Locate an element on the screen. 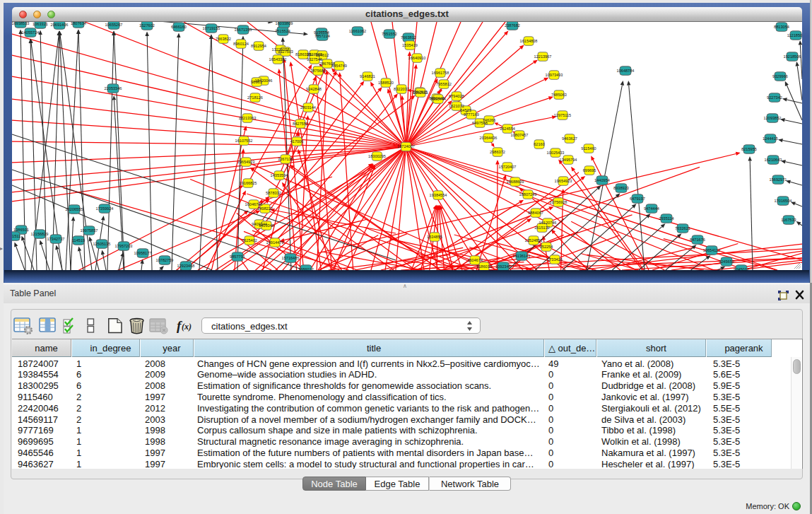 Image resolution: width=812 pixels, height=514 pixels. svg-text: 16671355 is located at coordinates (243, 30).